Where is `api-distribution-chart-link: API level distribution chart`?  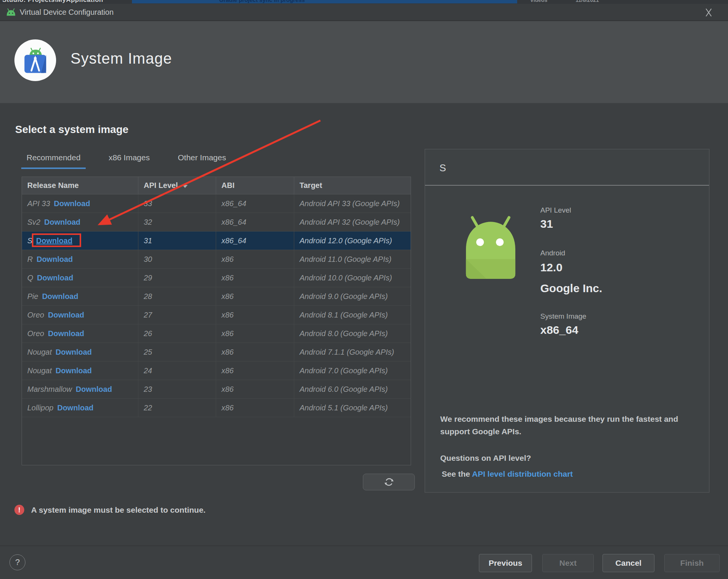
api-distribution-chart-link: API level distribution chart is located at coordinates (522, 474).